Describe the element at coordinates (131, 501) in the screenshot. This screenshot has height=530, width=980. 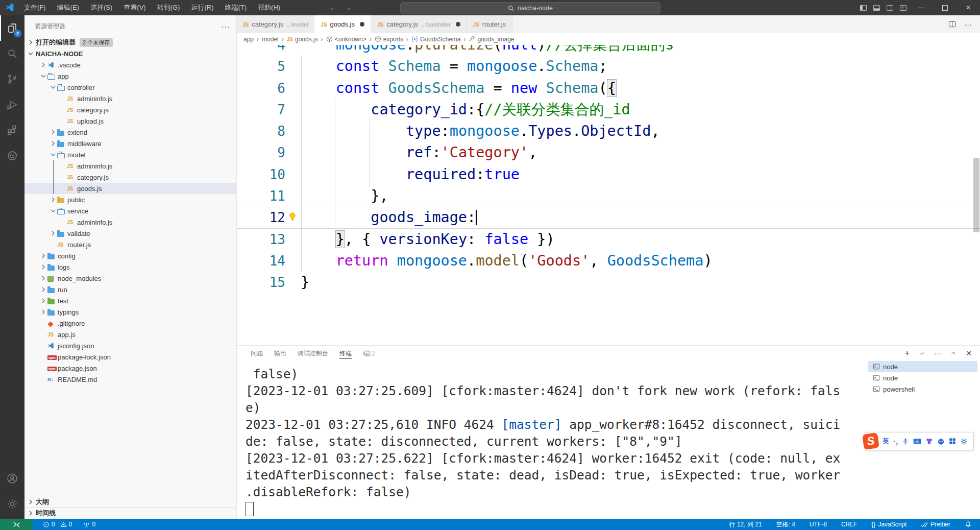
I see `outline-section: 大纲` at that location.